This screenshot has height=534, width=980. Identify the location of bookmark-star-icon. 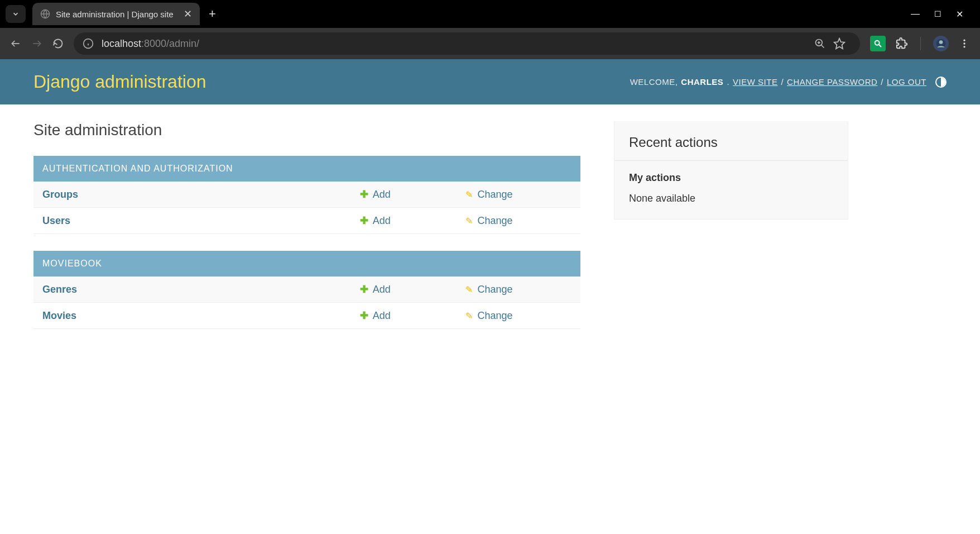
(839, 44).